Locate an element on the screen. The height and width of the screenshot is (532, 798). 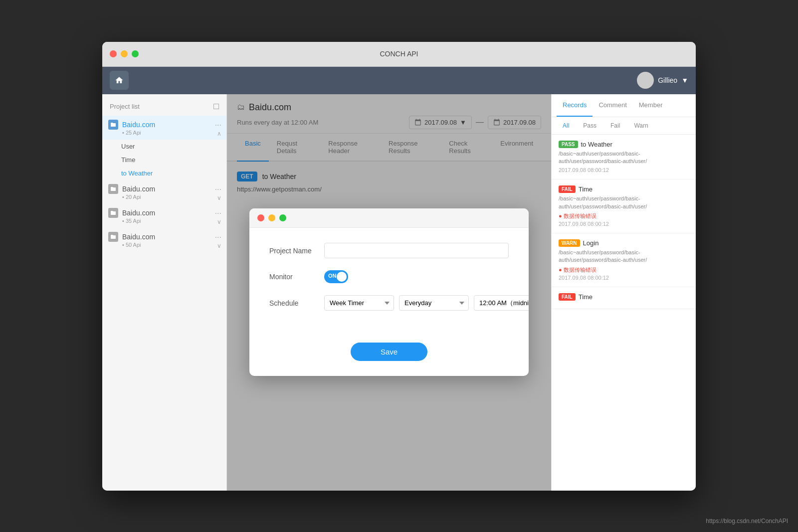
window-title: CONCH API is located at coordinates (399, 54).